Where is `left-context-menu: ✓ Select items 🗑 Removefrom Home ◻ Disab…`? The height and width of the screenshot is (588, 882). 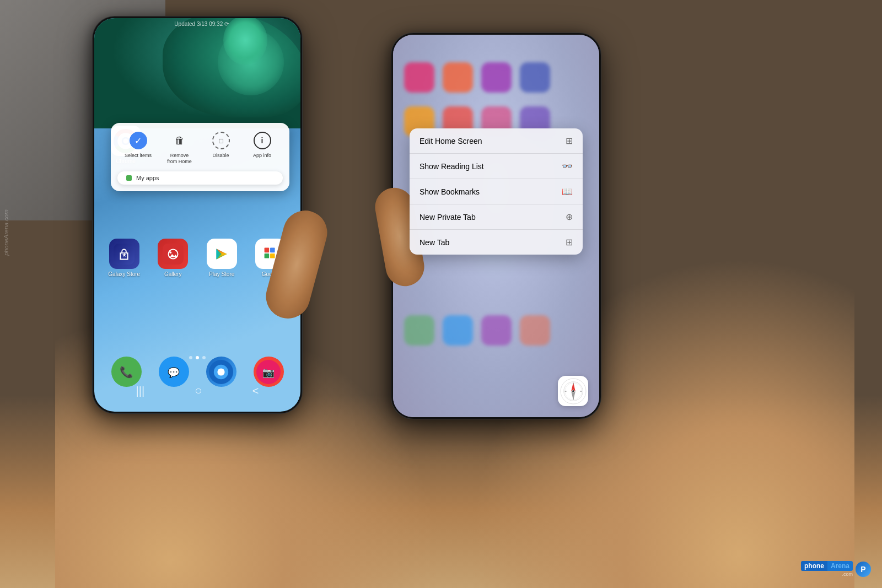 left-context-menu: ✓ Select items 🗑 Removefrom Home ◻ Disab… is located at coordinates (200, 157).